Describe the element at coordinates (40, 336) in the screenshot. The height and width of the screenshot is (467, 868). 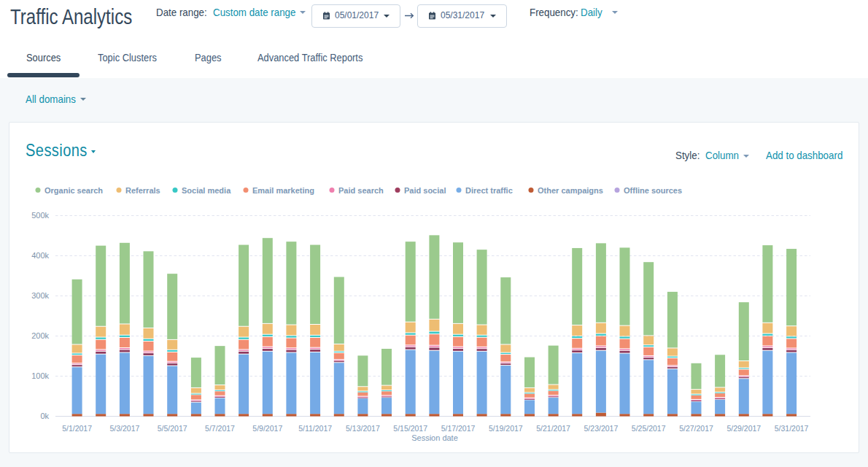
I see `svg-text: 200k` at that location.